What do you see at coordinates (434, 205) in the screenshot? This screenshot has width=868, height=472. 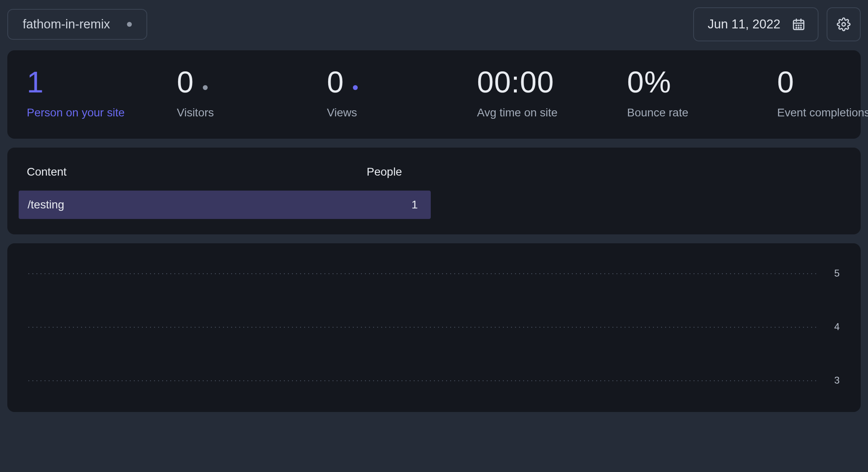 I see `content-table-body: /testing1` at bounding box center [434, 205].